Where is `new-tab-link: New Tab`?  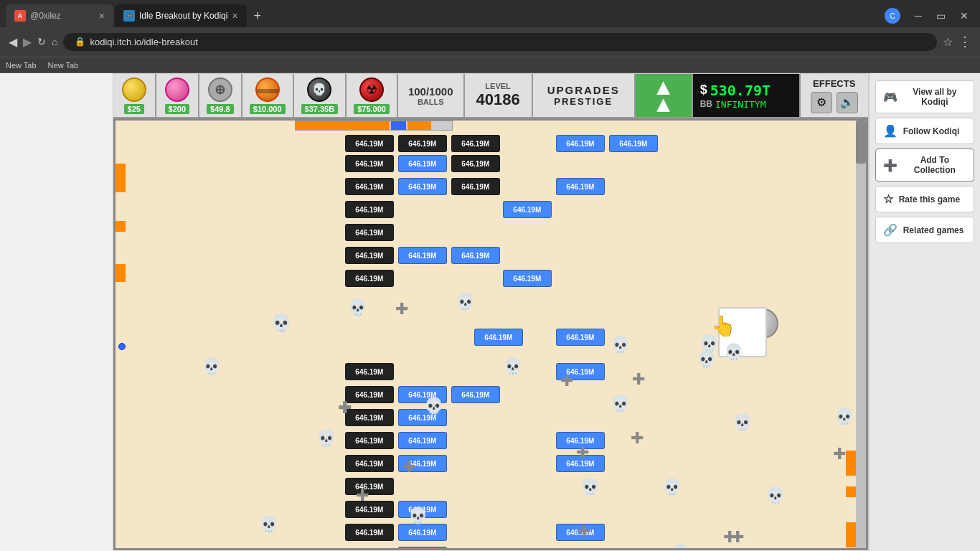 new-tab-link: New Tab is located at coordinates (63, 65).